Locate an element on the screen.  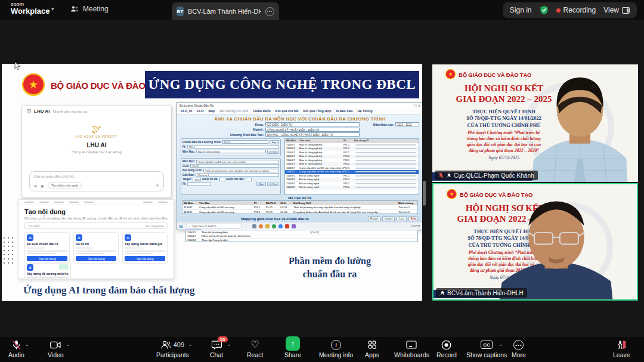
chat-chevron: ⌃ is located at coordinates (229, 347).